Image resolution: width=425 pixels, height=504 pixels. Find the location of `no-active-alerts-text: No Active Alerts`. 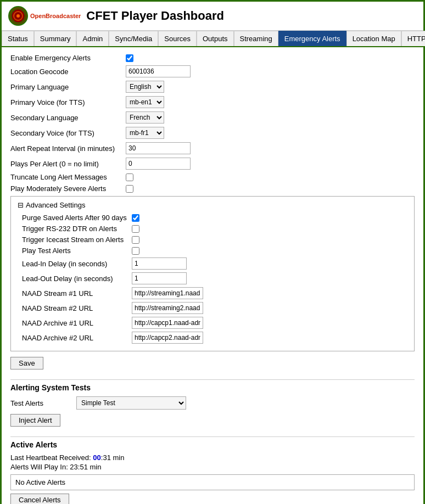

no-active-alerts-text: No Active Alerts is located at coordinates (41, 482).